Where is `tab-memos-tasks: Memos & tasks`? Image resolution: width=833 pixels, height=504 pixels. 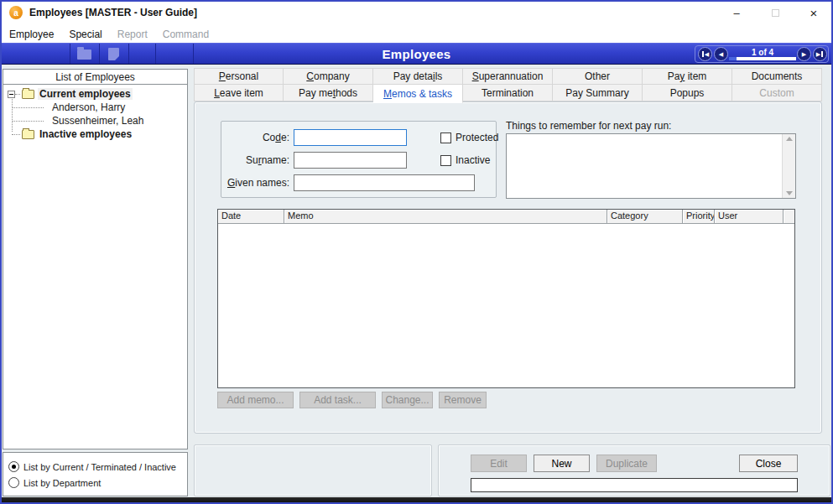 tab-memos-tasks: Memos & tasks is located at coordinates (418, 94).